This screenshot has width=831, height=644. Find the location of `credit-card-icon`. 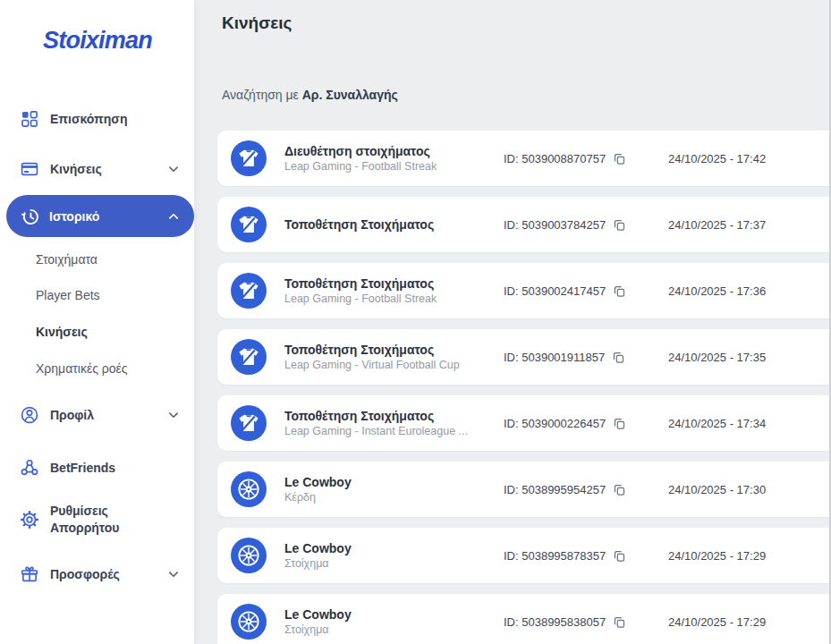

credit-card-icon is located at coordinates (30, 169).